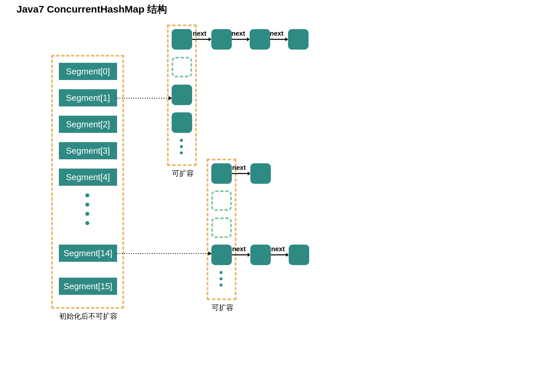  What do you see at coordinates (164, 254) in the screenshot?
I see `pointer-seg14-to-bucket2` at bounding box center [164, 254].